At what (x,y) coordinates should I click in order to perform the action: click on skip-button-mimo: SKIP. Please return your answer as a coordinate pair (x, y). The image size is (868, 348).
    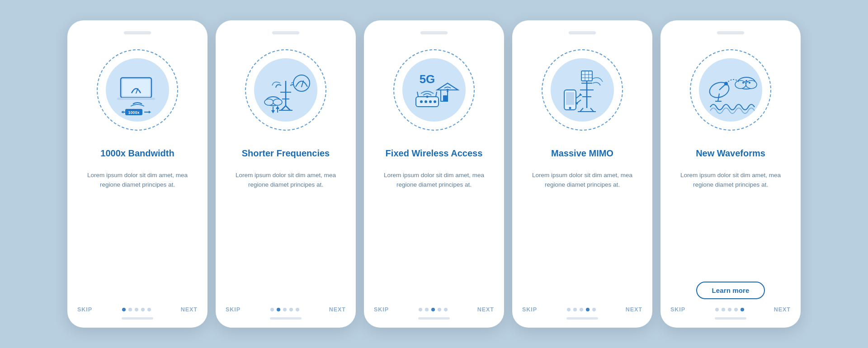
    Looking at the image, I should click on (530, 310).